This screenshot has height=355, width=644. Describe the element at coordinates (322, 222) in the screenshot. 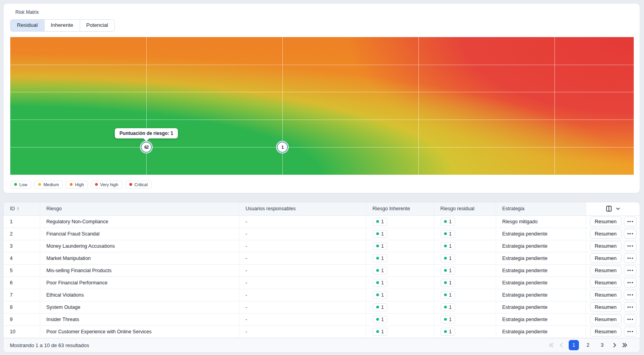

I see `table-row: 1 Regulatory Non-Compliance - 1 1 Riesgo…` at that location.